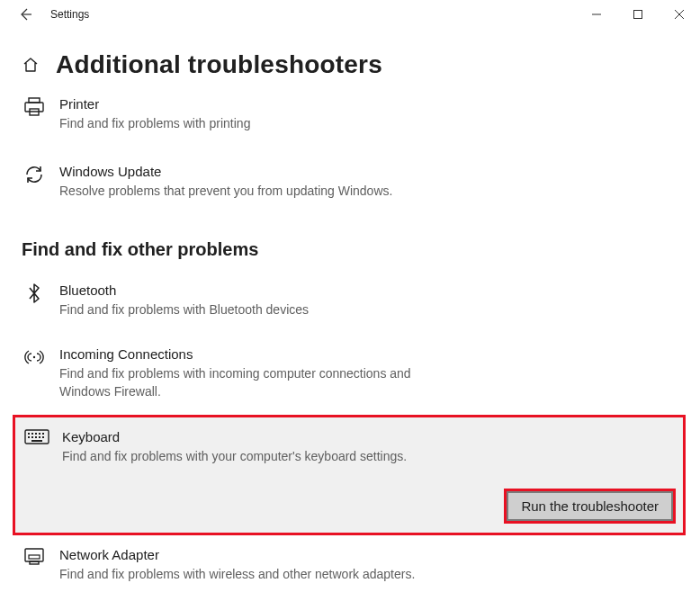  Describe the element at coordinates (25, 14) in the screenshot. I see `back-button` at that location.